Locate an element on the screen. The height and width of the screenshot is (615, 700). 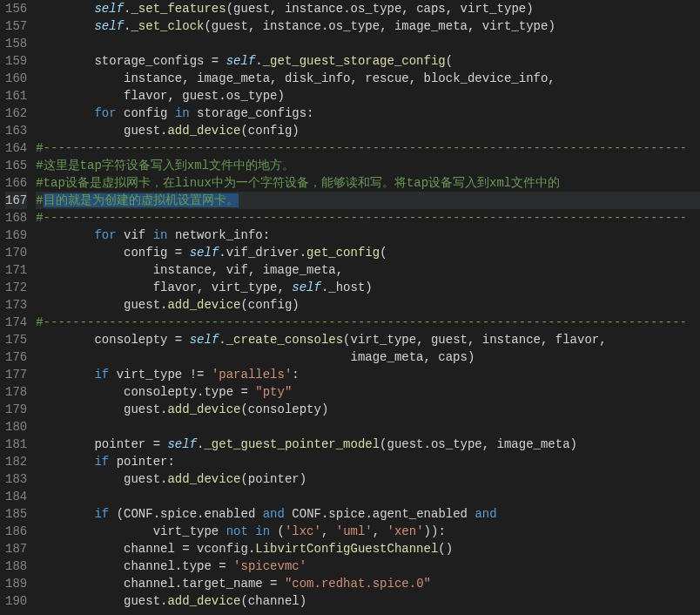
code-token: _set_features is located at coordinates (178, 9).